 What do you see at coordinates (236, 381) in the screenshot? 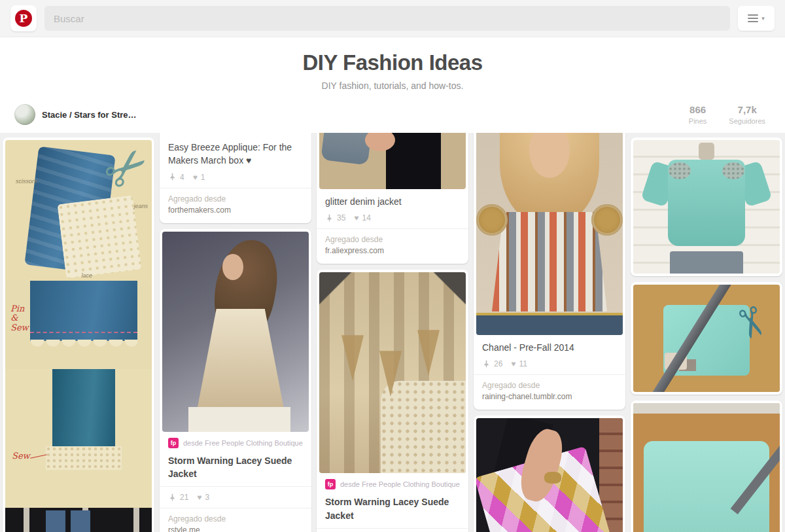
I see `pin-storm-warning-1: fp desde Free People Clothing Boutique S…` at bounding box center [236, 381].